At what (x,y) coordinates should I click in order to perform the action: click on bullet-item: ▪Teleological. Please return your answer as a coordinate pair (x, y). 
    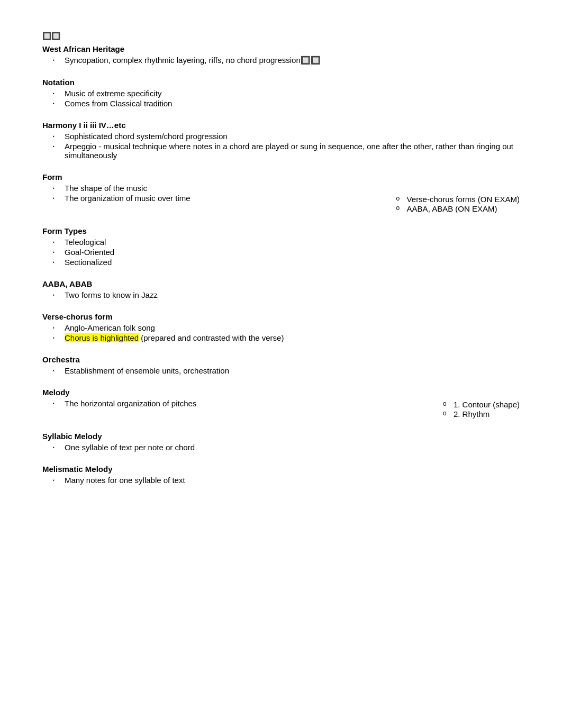
    Looking at the image, I should click on (281, 242).